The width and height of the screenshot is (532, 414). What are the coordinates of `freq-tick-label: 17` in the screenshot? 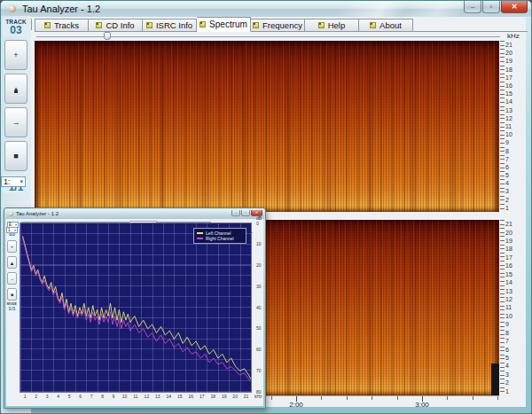 It's located at (514, 257).